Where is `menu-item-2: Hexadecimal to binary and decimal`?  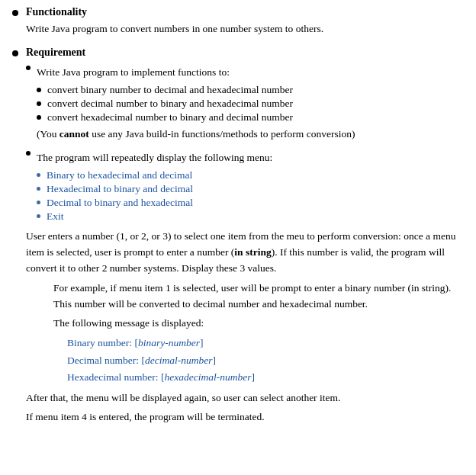
menu-item-2: Hexadecimal to binary and decimal is located at coordinates (154, 189).